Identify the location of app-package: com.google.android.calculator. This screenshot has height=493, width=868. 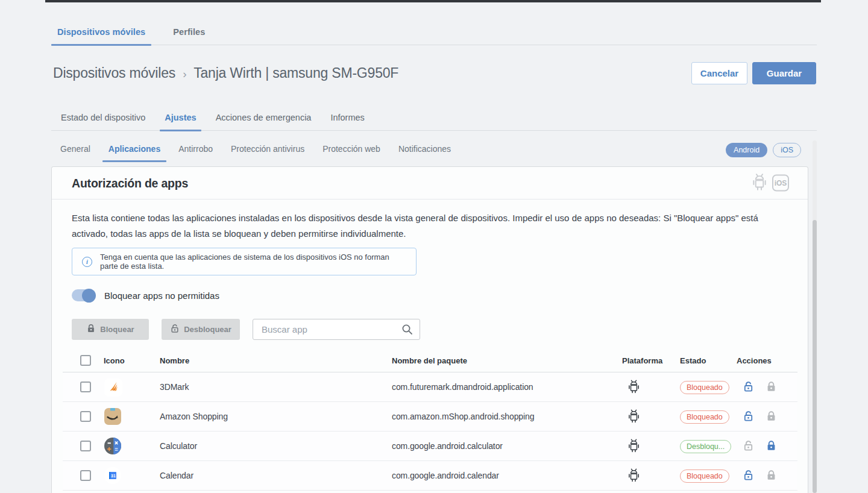
(447, 446).